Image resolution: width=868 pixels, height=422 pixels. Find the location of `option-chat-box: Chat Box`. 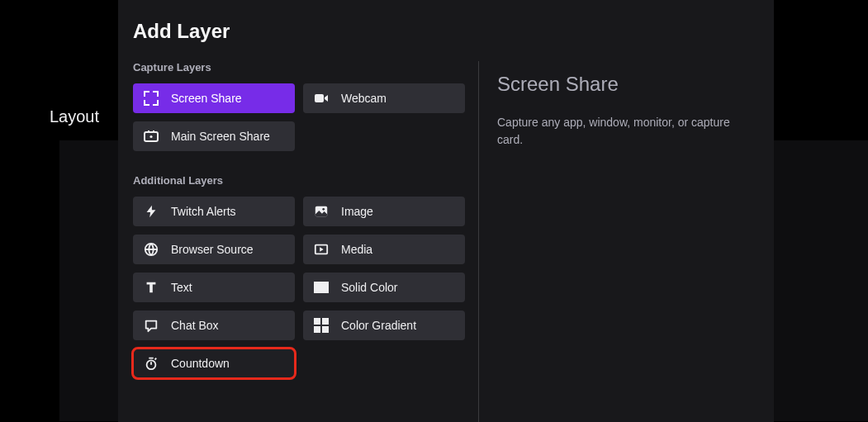

option-chat-box: Chat Box is located at coordinates (214, 325).